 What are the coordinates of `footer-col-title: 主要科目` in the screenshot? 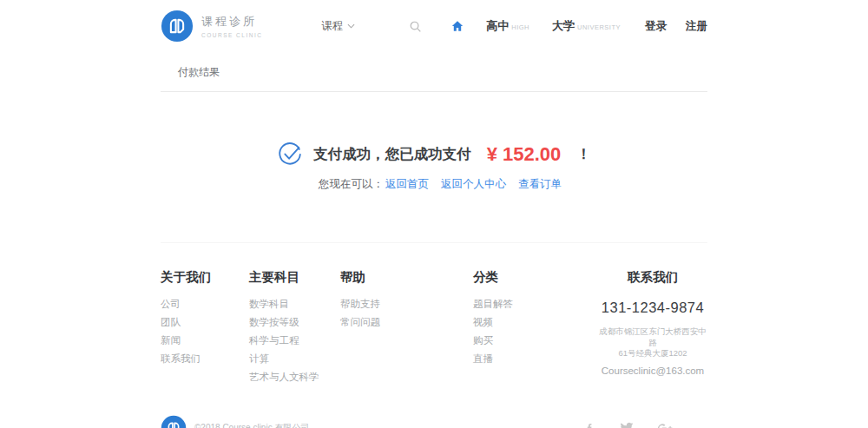 It's located at (295, 278).